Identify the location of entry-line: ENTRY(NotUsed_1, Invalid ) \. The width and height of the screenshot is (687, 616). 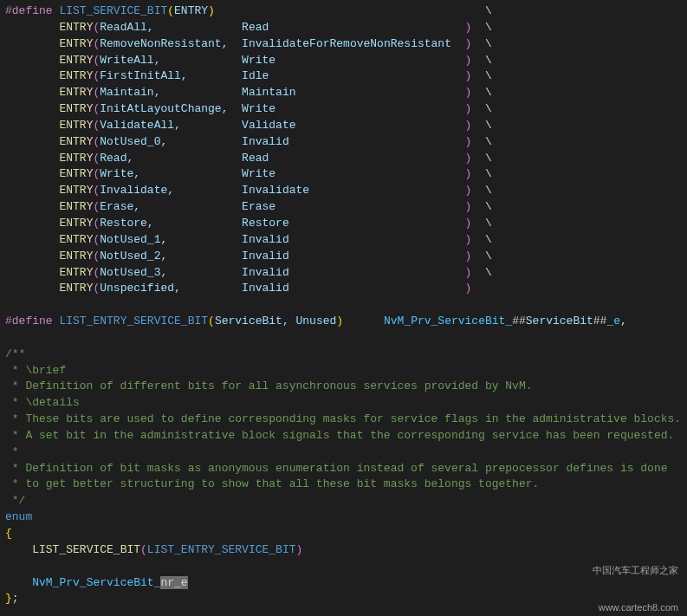
(343, 241).